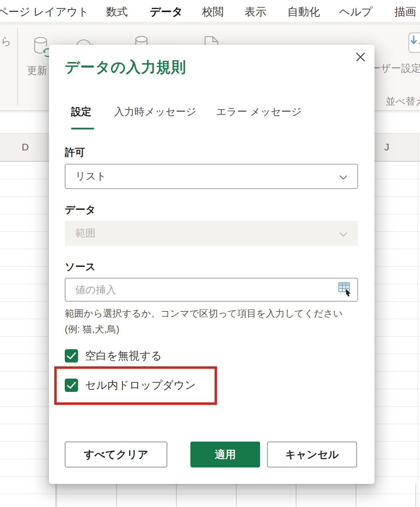 The image size is (420, 507). I want to click on close-button, so click(360, 57).